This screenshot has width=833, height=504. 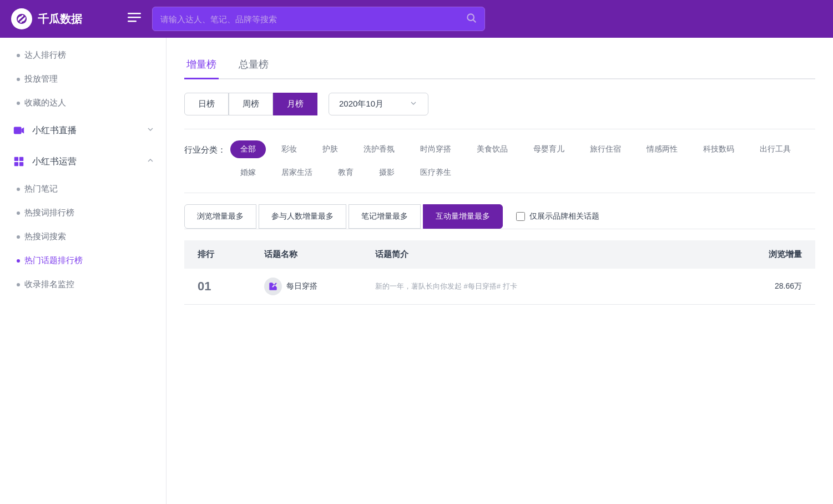 What do you see at coordinates (379, 149) in the screenshot?
I see `category-tag-haircare: 洗护香氛` at bounding box center [379, 149].